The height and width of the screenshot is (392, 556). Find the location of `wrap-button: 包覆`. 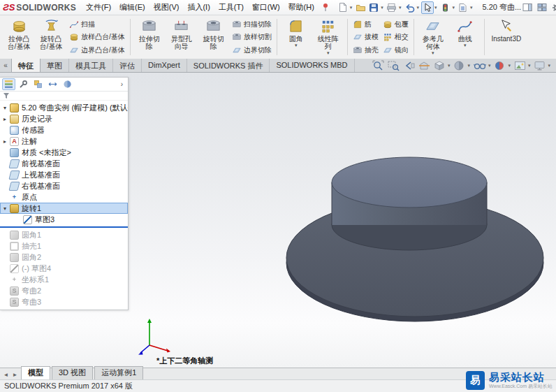

wrap-button: 包覆 is located at coordinates (395, 24).